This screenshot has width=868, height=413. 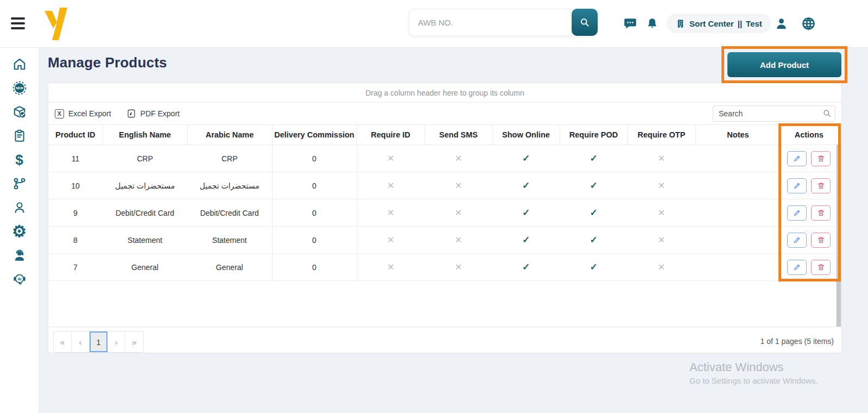 I want to click on grid-row: 10مستحضرات تجميلمستحضرات تجميل0✕✕✓✓✕, so click(x=443, y=186).